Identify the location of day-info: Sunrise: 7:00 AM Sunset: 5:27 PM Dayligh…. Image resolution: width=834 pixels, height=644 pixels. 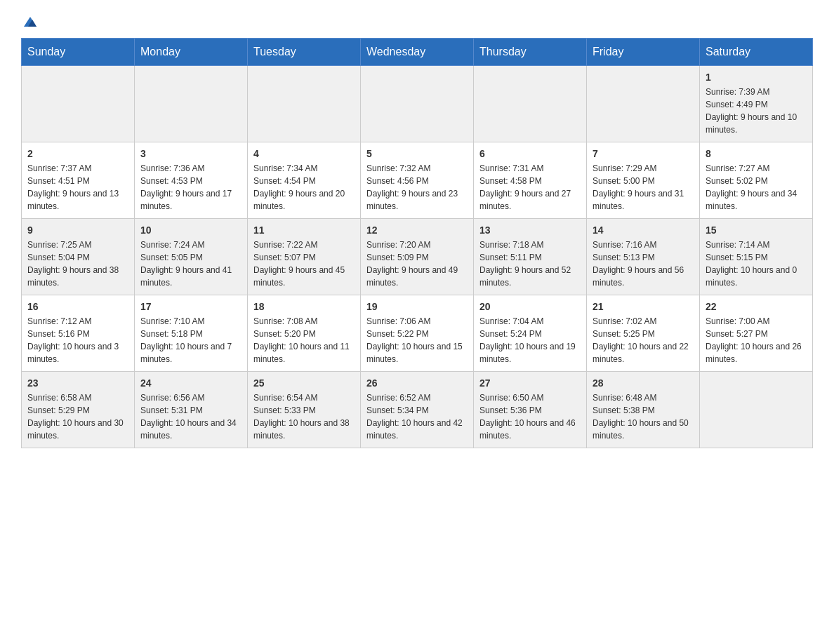
(756, 340).